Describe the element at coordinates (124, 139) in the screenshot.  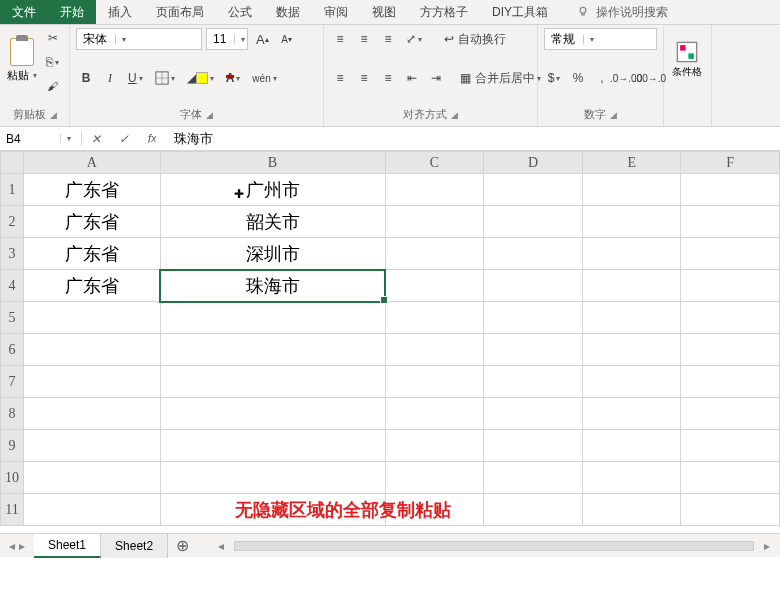
I see `enter-formula-button: ✓` at that location.